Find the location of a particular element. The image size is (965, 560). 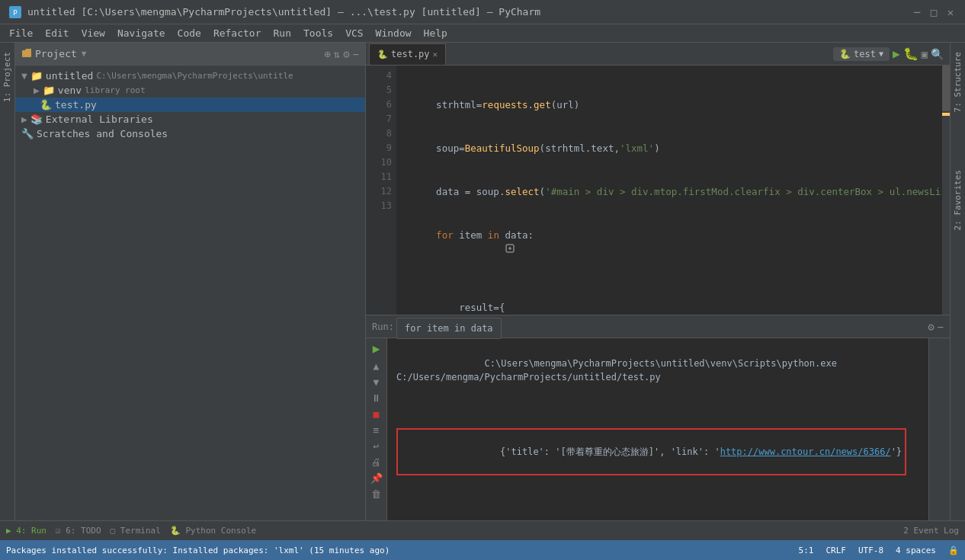

folder-icon-venv: 📁 is located at coordinates (49, 90).